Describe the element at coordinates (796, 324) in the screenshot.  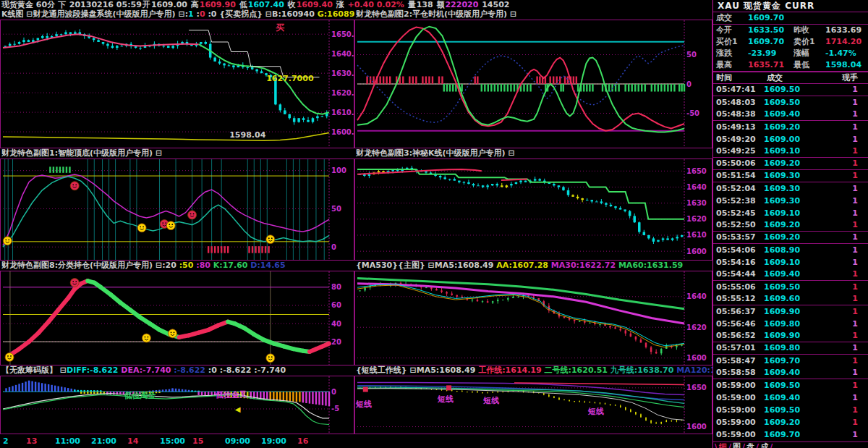
I see `tick-price: 1609.80` at that location.